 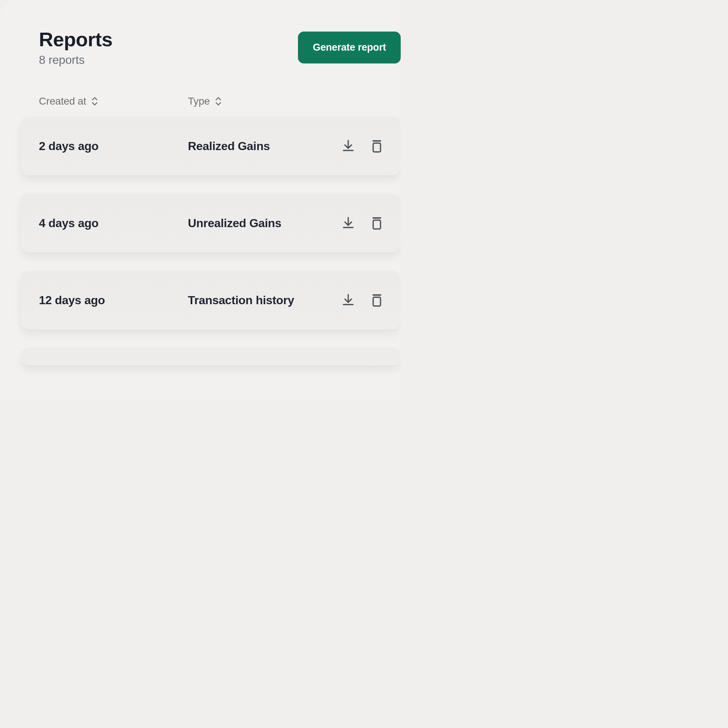 What do you see at coordinates (211, 223) in the screenshot?
I see `report-row: 4 days ago Unrealized Gains` at bounding box center [211, 223].